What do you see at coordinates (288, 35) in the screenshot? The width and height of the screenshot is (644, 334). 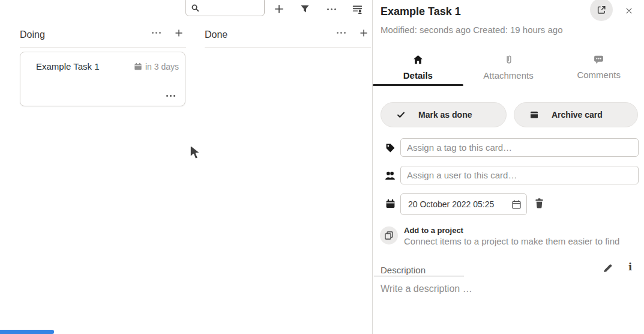 I see `column-header: Done` at bounding box center [288, 35].